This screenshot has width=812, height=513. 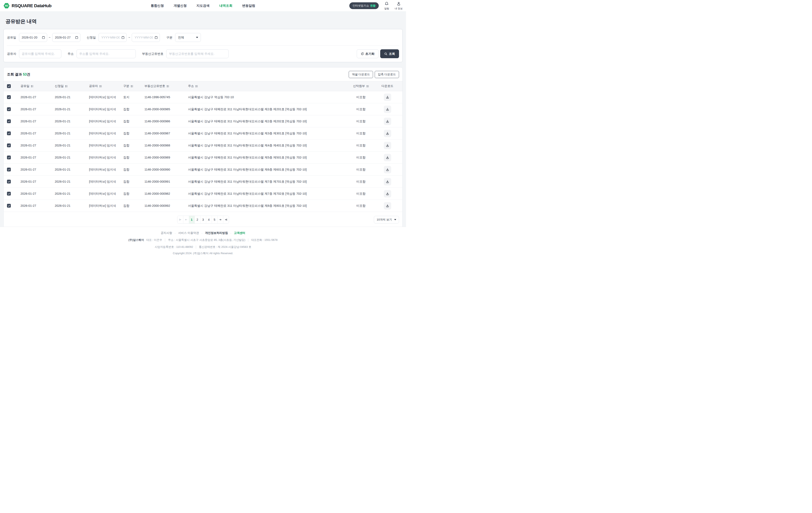 What do you see at coordinates (146, 37) in the screenshot?
I see `request-date-to-input` at bounding box center [146, 37].